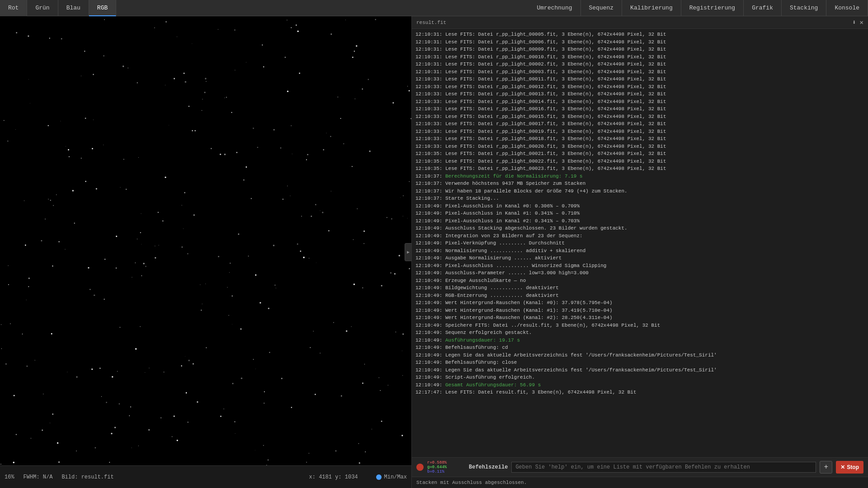  I want to click on image-footer: 16% FWHM: N/A Bild: result.fit x: 4181 y…, so click(206, 477).